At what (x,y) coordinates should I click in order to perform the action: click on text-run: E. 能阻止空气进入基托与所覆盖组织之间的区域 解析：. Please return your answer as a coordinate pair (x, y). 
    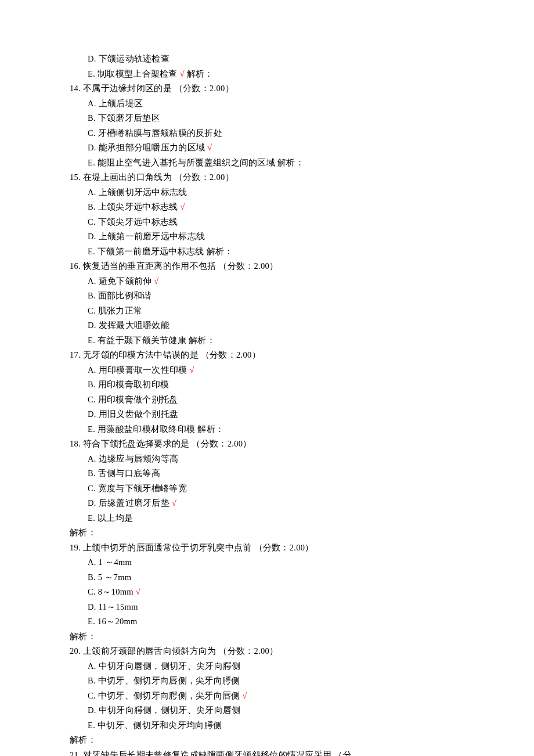
    Looking at the image, I should click on (196, 163).